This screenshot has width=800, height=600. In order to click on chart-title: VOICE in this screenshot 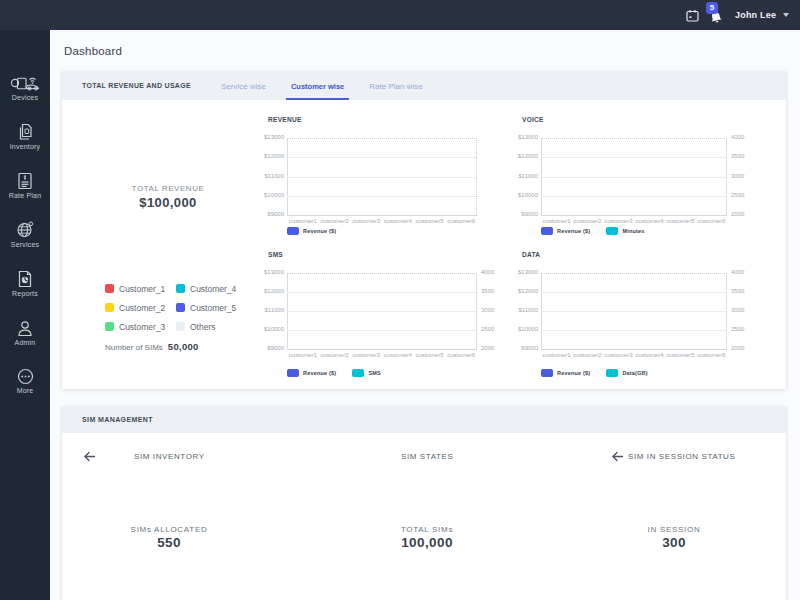, I will do `click(533, 120)`.